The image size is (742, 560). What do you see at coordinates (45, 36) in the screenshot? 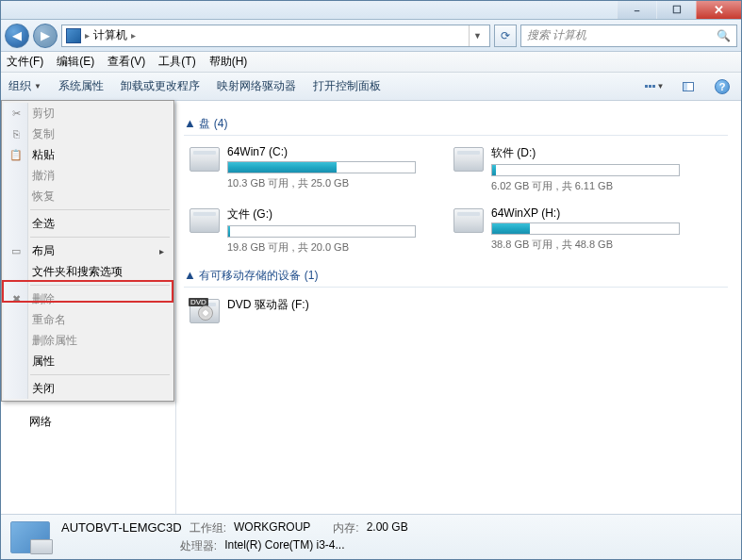
I see `nav-forward-button: ▶` at bounding box center [45, 36].